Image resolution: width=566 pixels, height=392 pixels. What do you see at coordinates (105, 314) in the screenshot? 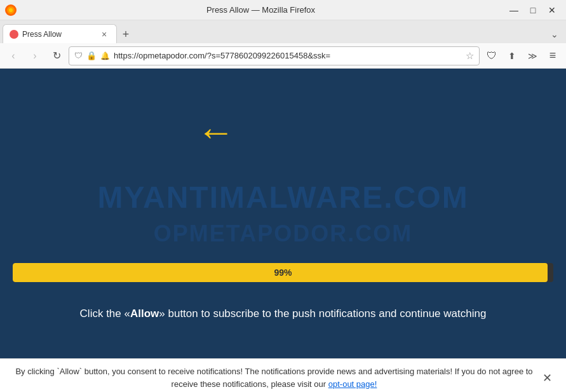
I see `cta-prefix: Click the «` at bounding box center [105, 314].